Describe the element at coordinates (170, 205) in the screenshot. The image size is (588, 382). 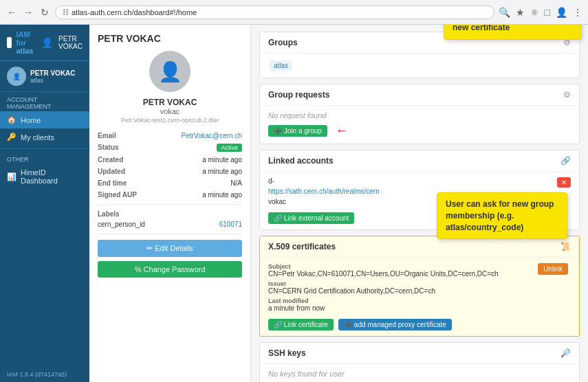
I see `profile-divider` at that location.